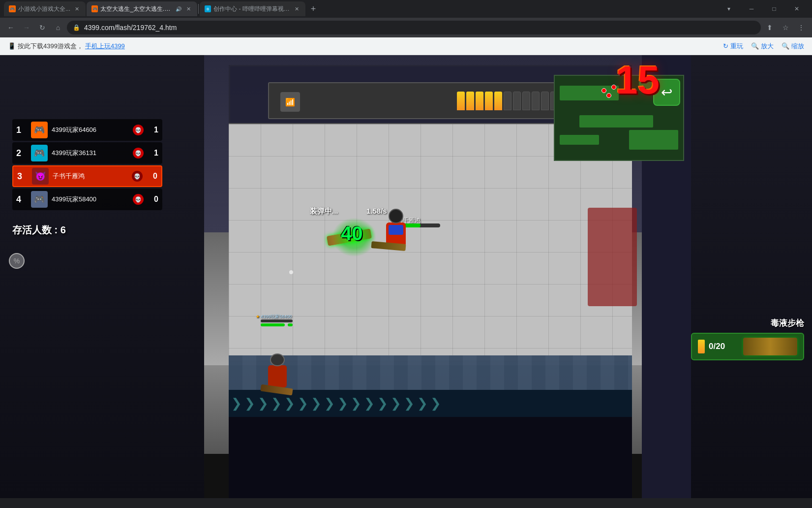  What do you see at coordinates (797, 9) in the screenshot?
I see `close-button: ✕` at bounding box center [797, 9].